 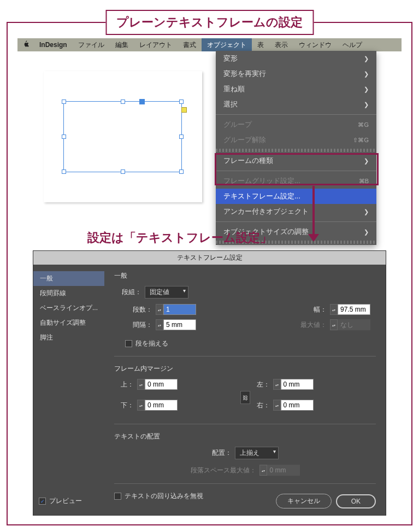 What do you see at coordinates (122, 137) in the screenshot?
I see `selected-text-frame` at bounding box center [122, 137].